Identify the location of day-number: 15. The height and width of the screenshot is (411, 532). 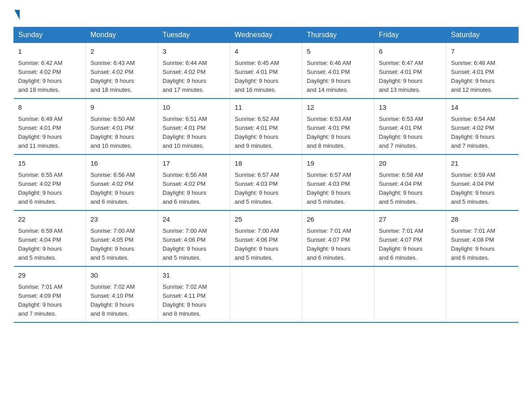
(50, 164).